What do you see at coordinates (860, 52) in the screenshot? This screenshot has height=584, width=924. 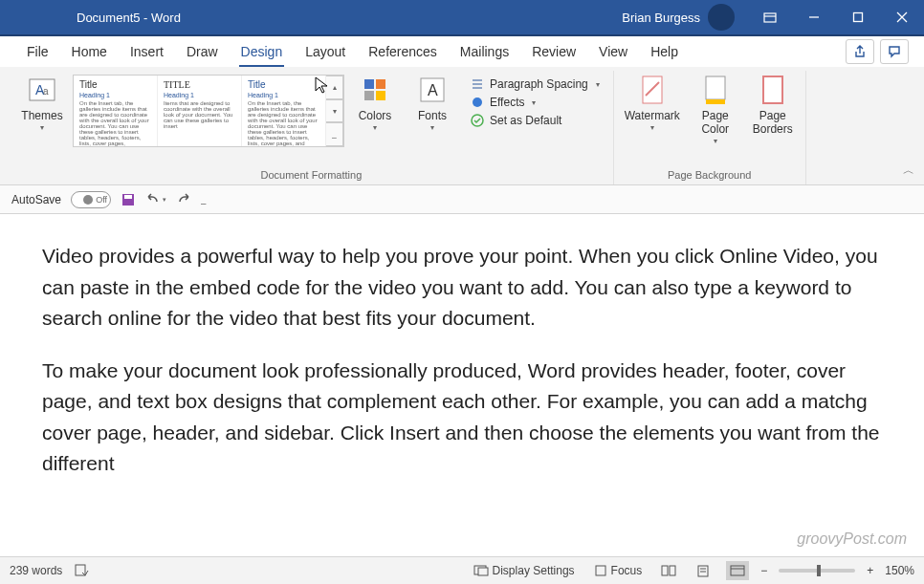 I see `share-button` at bounding box center [860, 52].